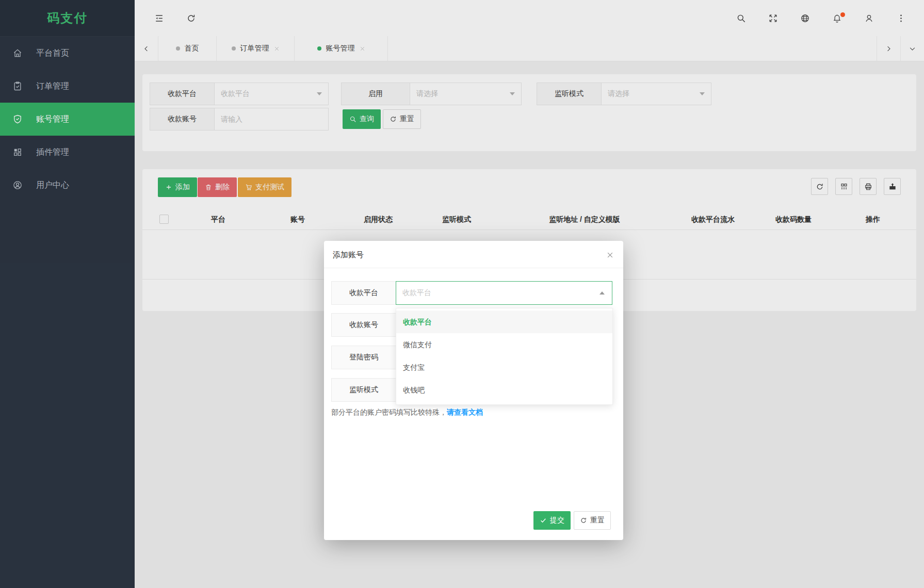 Image resolution: width=924 pixels, height=588 pixels. I want to click on modal-submit-button: 提交, so click(552, 520).